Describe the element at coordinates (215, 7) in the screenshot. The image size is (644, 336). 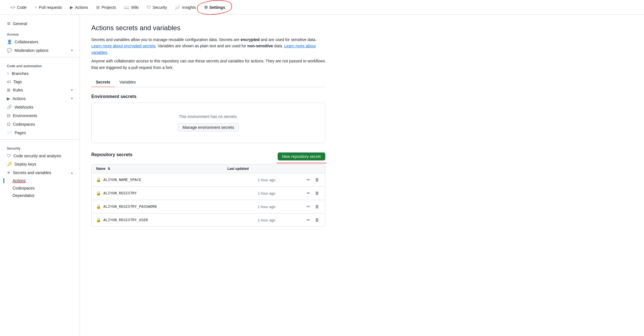
I see `nav-settings: ⚙ Settings` at that location.